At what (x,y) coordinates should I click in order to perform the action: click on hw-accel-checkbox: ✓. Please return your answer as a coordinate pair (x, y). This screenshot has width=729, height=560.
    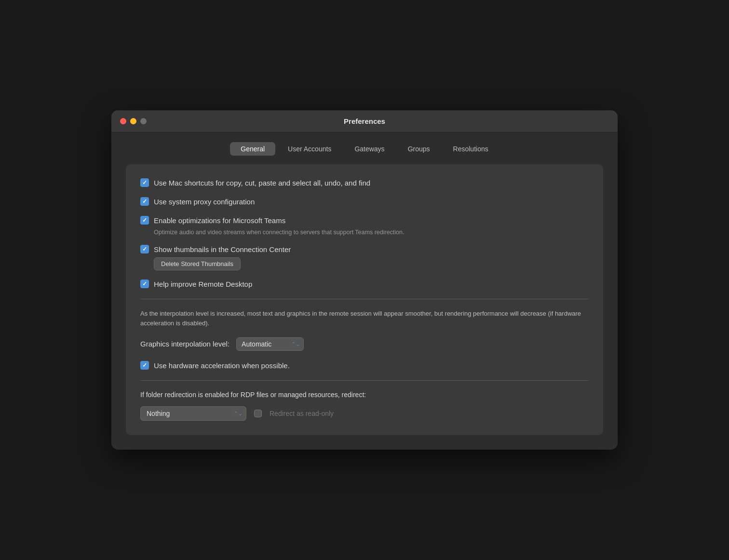
    Looking at the image, I should click on (145, 365).